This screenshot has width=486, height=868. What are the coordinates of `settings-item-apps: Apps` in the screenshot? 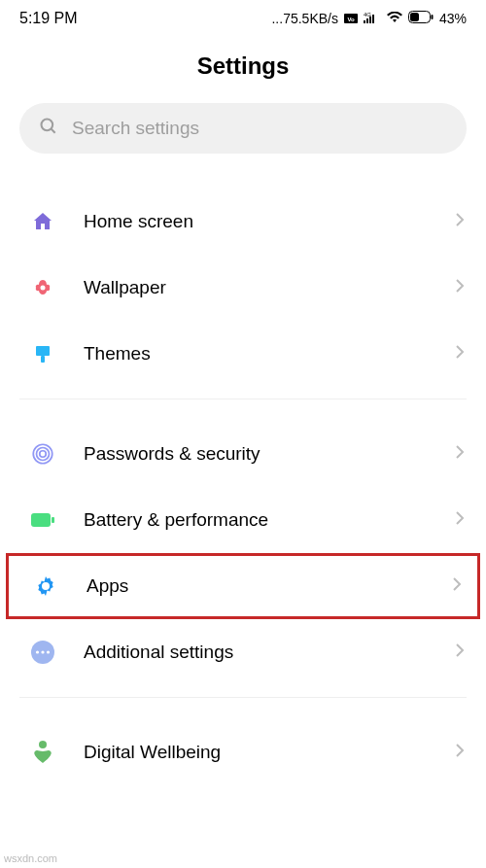 It's located at (243, 586).